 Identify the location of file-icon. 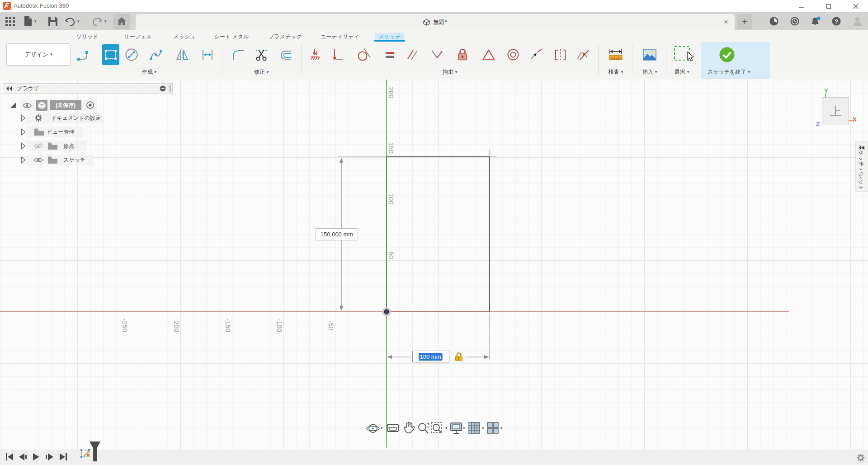
(28, 21).